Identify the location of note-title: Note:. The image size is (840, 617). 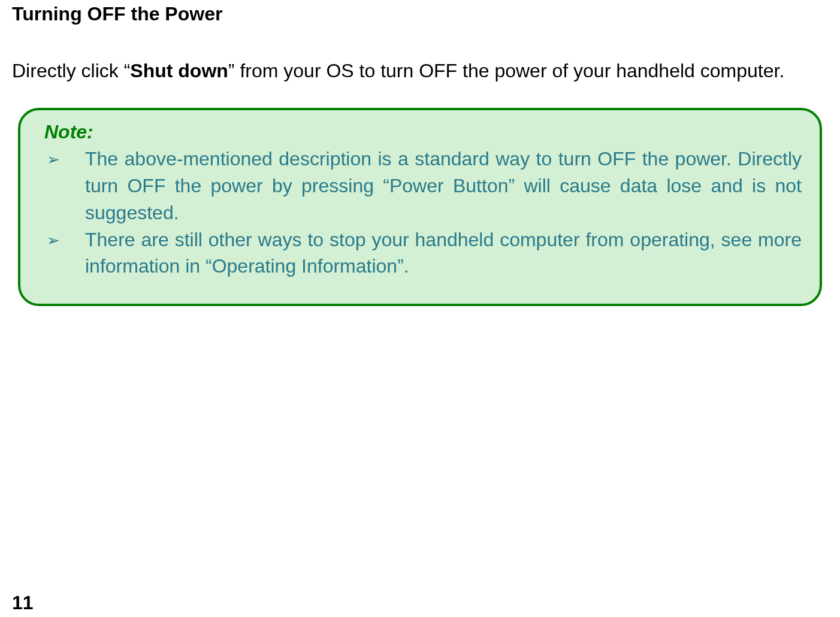
(423, 132).